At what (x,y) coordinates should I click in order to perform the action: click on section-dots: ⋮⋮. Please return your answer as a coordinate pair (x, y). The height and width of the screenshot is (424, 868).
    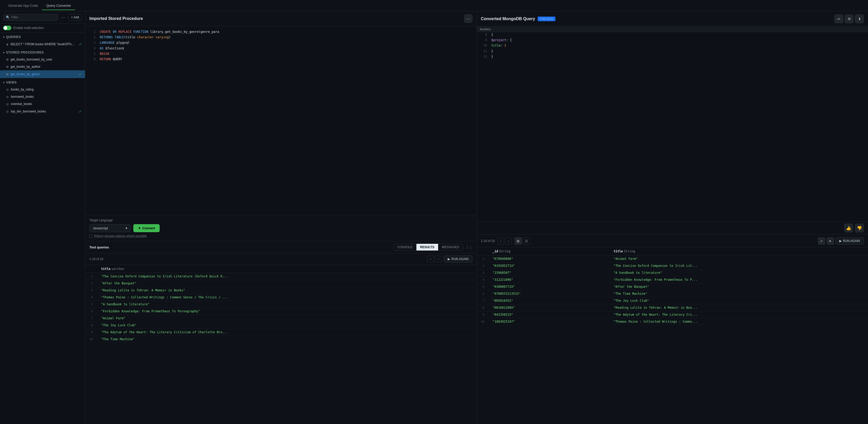
    Looking at the image, I should click on (469, 247).